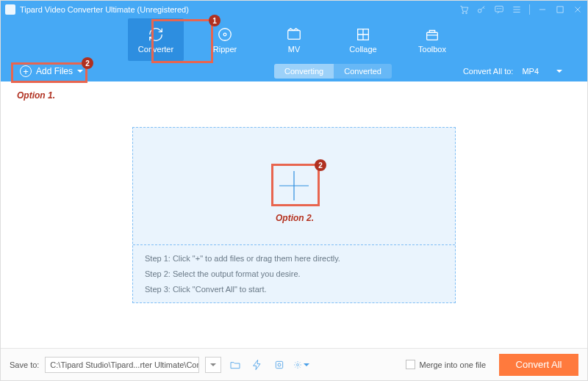 The width and height of the screenshot is (588, 381). I want to click on save-to-path-value: C:\Tipard Studio\Tipard...rter Ultimate\…, so click(125, 365).